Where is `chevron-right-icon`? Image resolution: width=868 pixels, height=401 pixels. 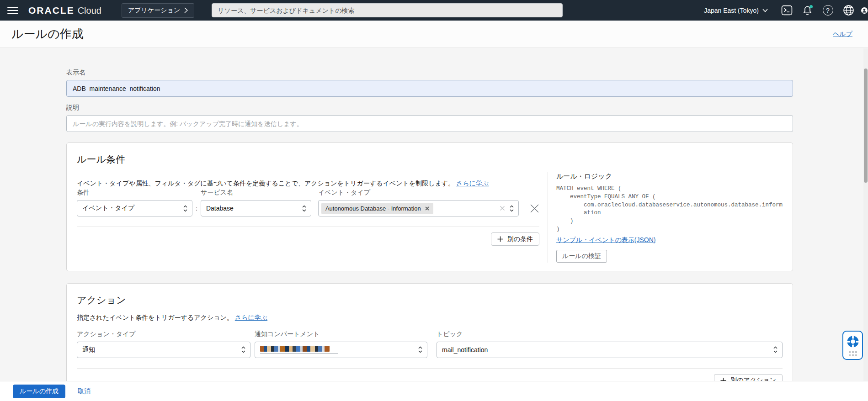 chevron-right-icon is located at coordinates (186, 10).